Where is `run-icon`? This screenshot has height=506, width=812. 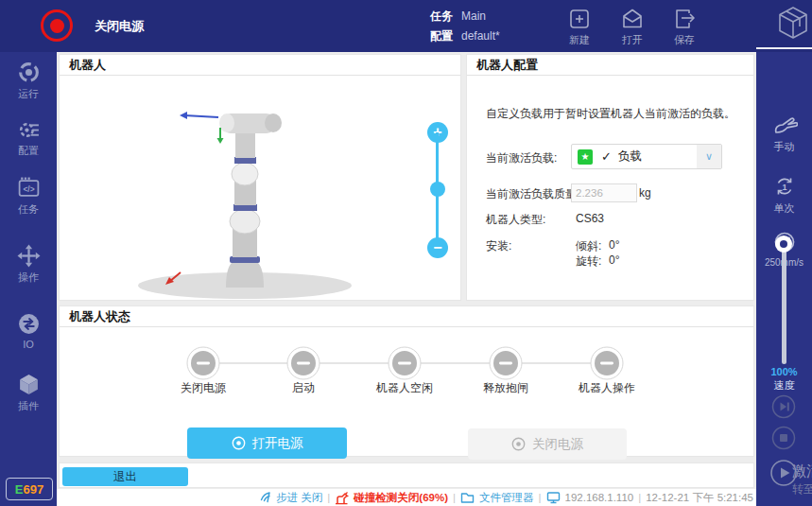 run-icon is located at coordinates (28, 72).